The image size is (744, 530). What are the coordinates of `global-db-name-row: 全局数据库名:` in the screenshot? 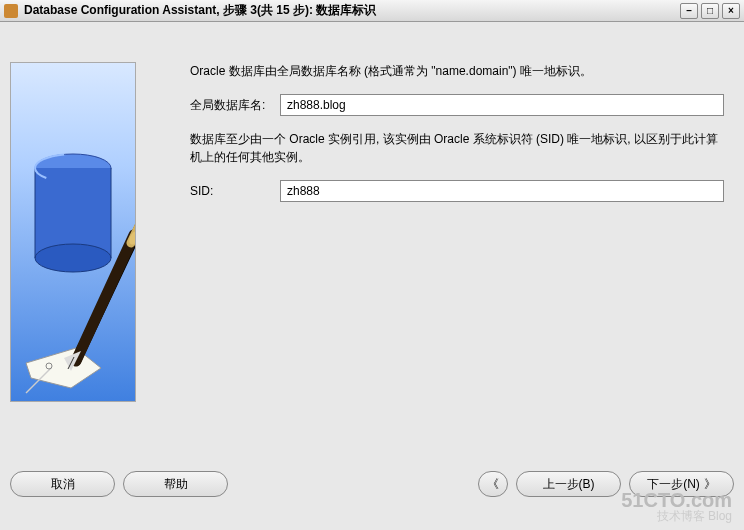 It's located at (457, 105).